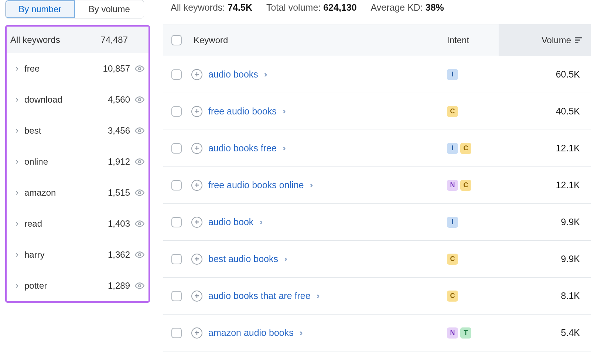 The width and height of the screenshot is (591, 364). I want to click on volume-cell: 12.1K, so click(545, 148).